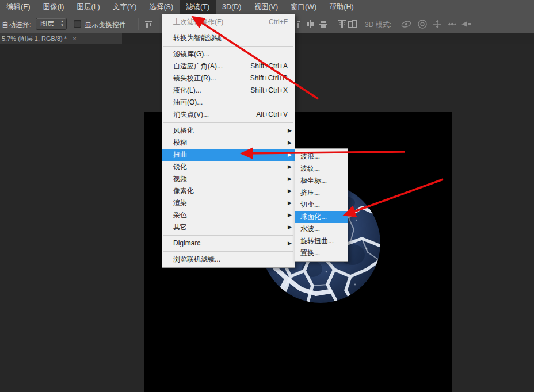  I want to click on menubar-item: 3D(D), so click(231, 7).